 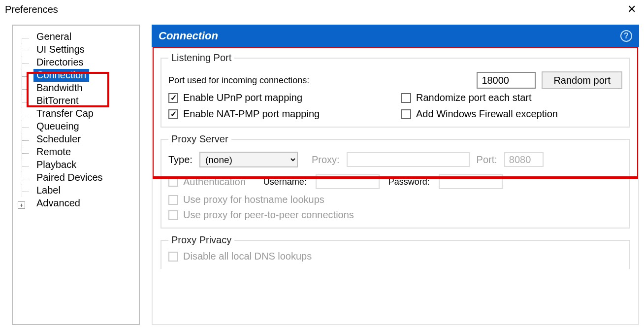 I want to click on sidebar-item-ui-settings: UI Settings, so click(x=76, y=50).